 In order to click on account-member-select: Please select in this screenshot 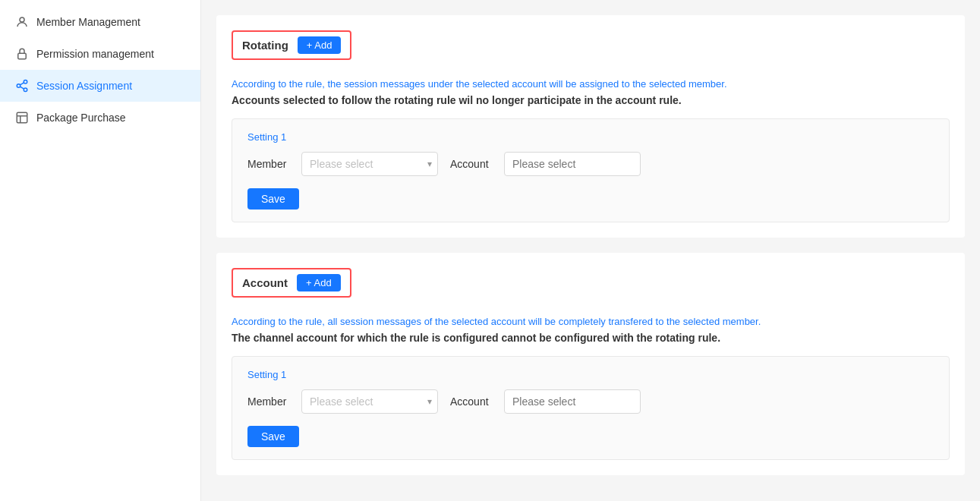, I will do `click(370, 402)`.